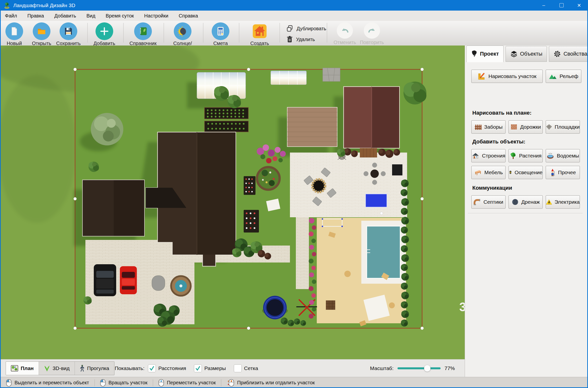  I want to click on tab-project: Проект, so click(485, 54).